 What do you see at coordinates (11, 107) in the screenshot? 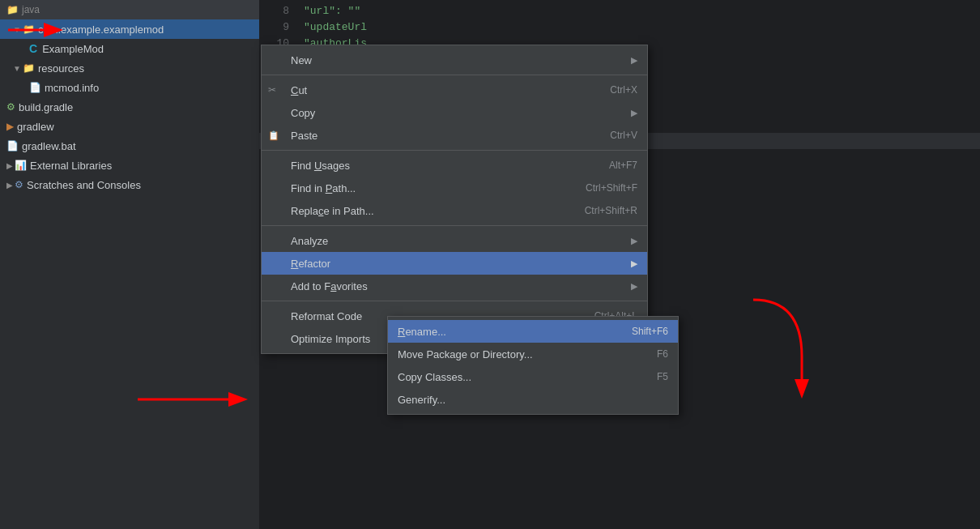
I see `gradle-icon: ⚙` at bounding box center [11, 107].